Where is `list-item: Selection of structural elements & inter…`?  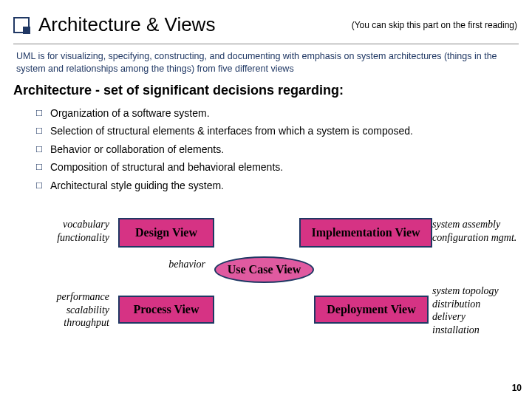 list-item: Selection of structural elements & inter… is located at coordinates (284, 132).